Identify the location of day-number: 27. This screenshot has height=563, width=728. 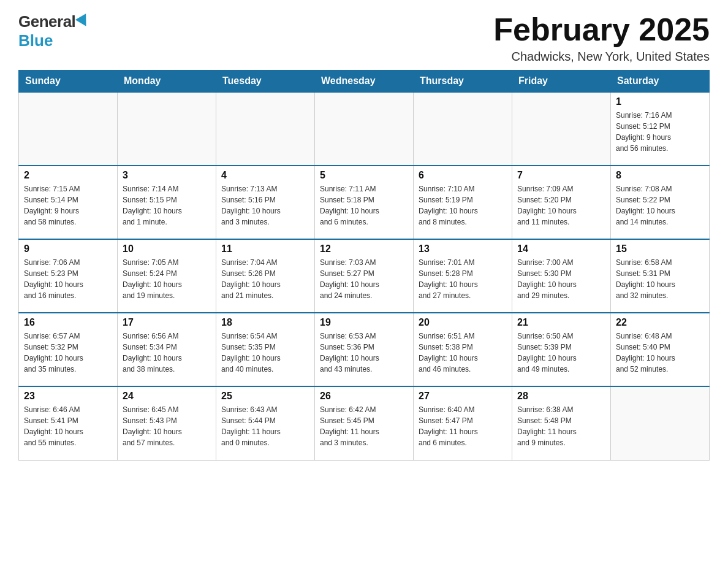
(463, 396).